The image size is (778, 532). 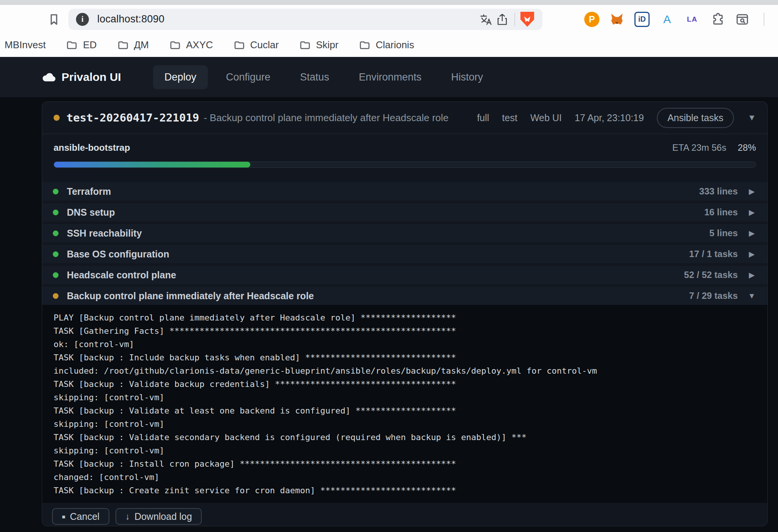 I want to click on bookmark-folder-cuclar: Cuclar, so click(x=256, y=45).